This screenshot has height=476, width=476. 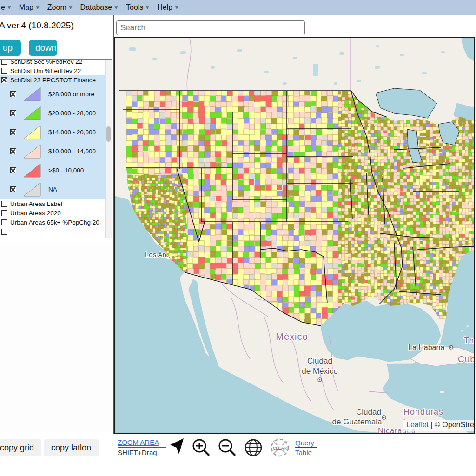 What do you see at coordinates (72, 94) in the screenshot?
I see `layer-label: $28,000 or more` at bounding box center [72, 94].